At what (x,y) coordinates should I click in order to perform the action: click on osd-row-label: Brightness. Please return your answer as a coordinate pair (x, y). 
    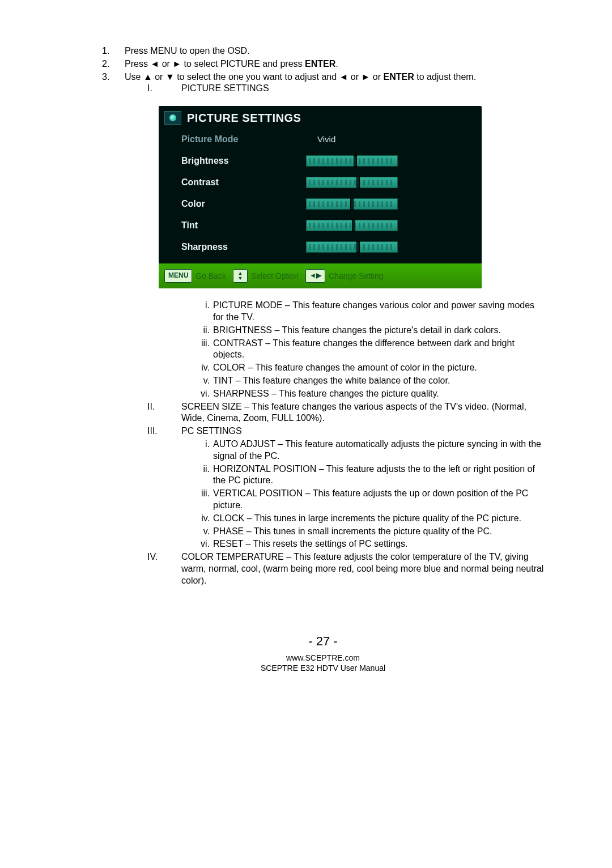
    Looking at the image, I should click on (238, 161).